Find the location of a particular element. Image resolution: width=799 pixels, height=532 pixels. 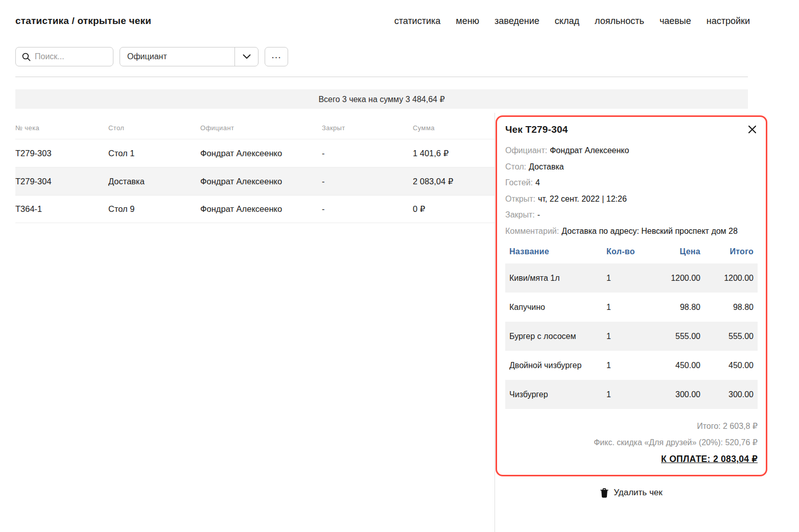

check-sum: 1 401,6 ₽ is located at coordinates (454, 153).